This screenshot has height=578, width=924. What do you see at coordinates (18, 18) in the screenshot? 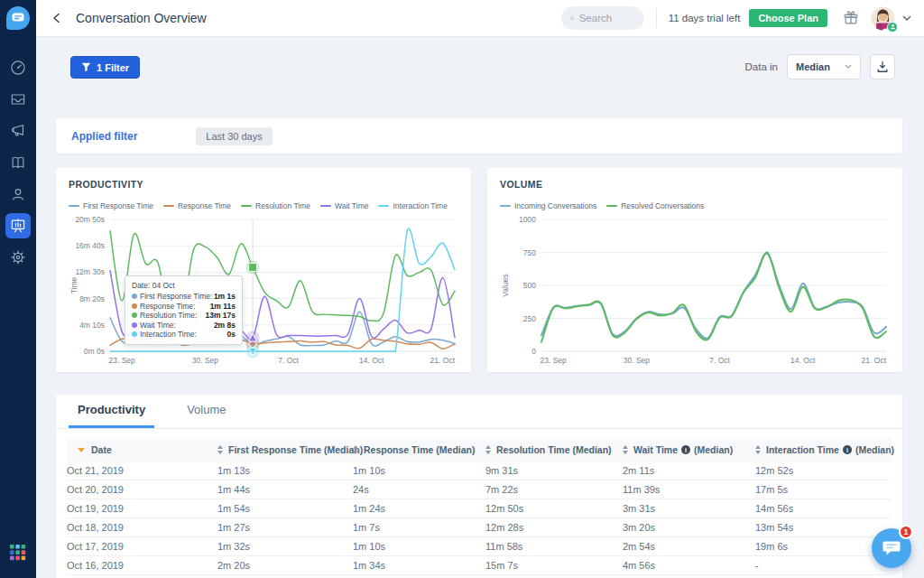
I see `freshchat-logo-icon` at bounding box center [18, 18].